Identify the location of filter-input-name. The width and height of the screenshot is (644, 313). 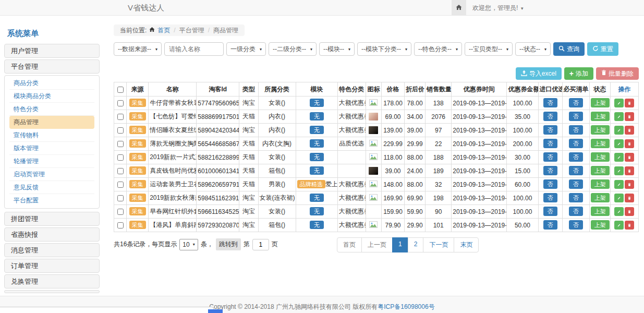
(194, 49).